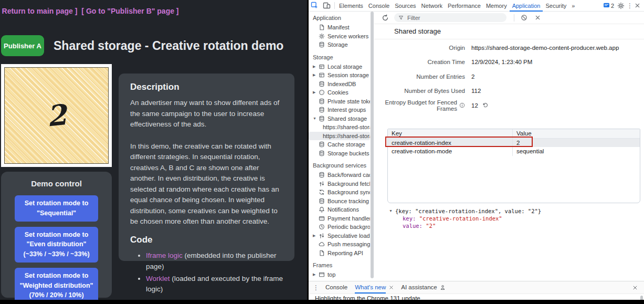 This screenshot has width=644, height=304. Describe the element at coordinates (556, 6) in the screenshot. I see `tab-security: Security` at that location.